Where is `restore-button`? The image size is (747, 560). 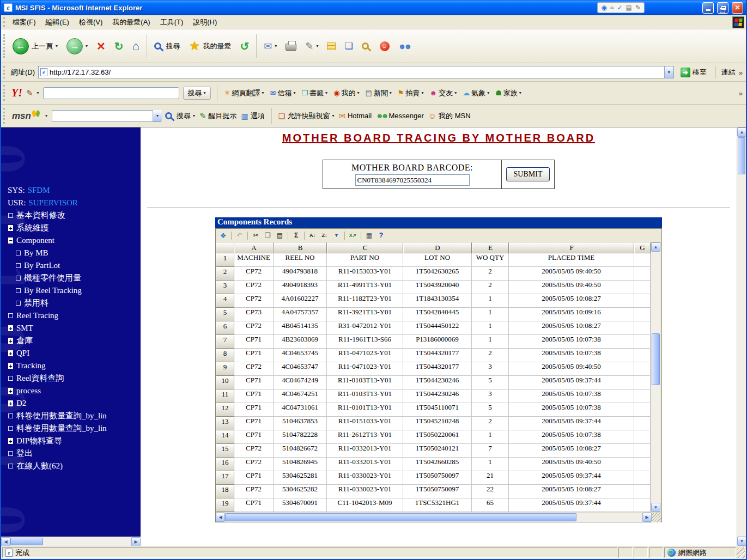
restore-button is located at coordinates (722, 8).